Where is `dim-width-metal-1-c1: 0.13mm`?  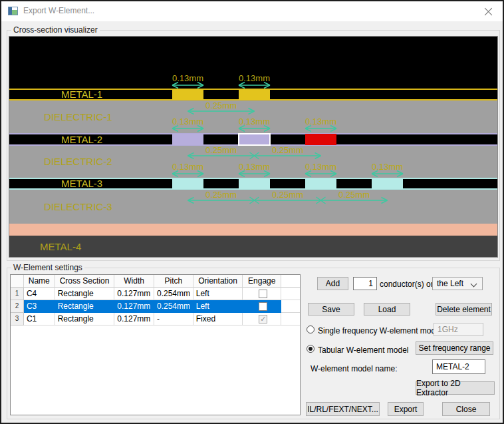
dim-width-metal-1-c1: 0.13mm is located at coordinates (254, 79).